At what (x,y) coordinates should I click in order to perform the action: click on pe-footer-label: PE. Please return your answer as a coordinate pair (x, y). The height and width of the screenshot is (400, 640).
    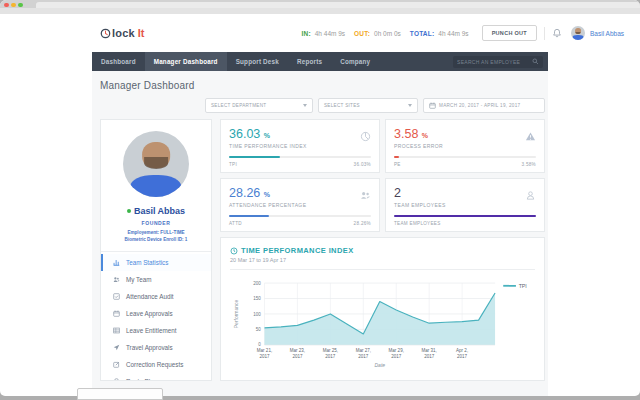
    Looking at the image, I should click on (398, 164).